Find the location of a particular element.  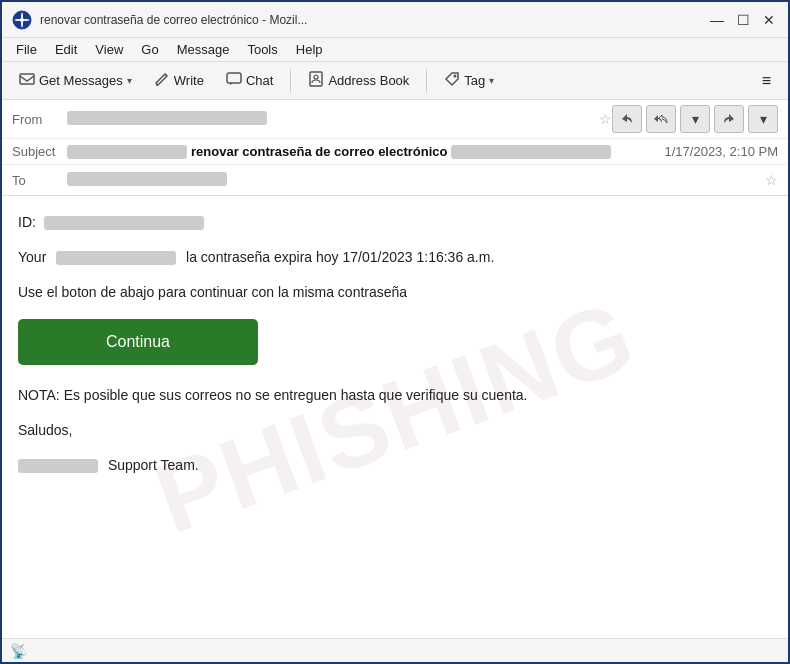

continua-button: Continua is located at coordinates (138, 342).